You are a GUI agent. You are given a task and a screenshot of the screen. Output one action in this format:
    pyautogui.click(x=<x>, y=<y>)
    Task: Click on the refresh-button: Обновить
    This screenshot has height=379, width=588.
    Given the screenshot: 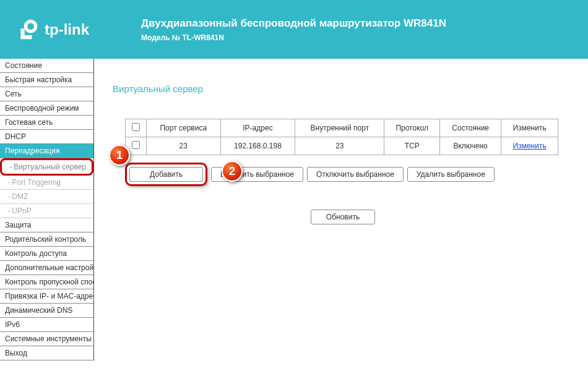 What is the action you would take?
    pyautogui.click(x=343, y=217)
    